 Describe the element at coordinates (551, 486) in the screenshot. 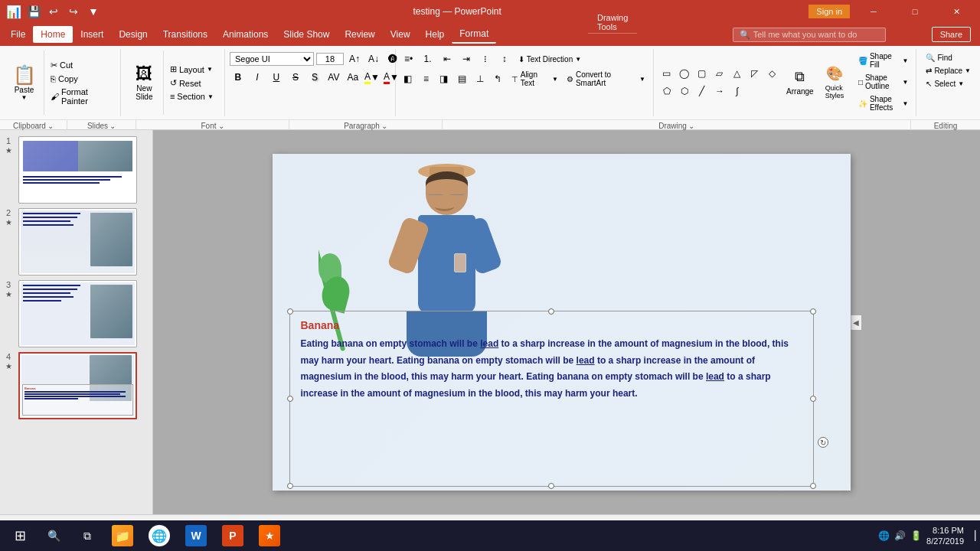

I see `handle-bm` at that location.